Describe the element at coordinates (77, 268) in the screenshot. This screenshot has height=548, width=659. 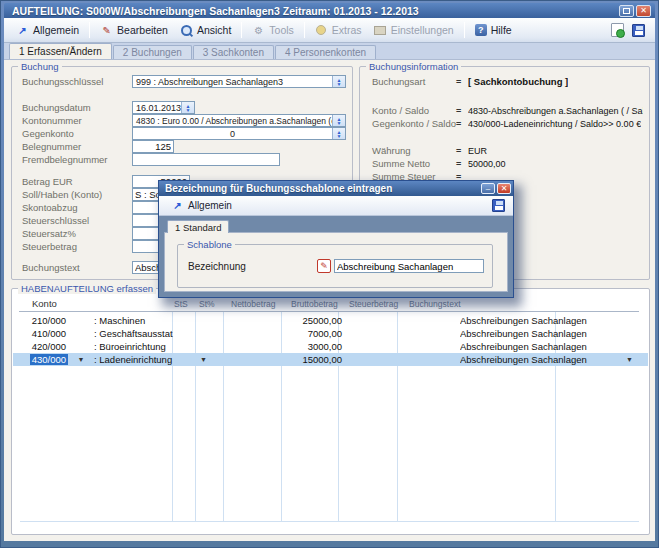
I see `field-label: Buchungstext` at that location.